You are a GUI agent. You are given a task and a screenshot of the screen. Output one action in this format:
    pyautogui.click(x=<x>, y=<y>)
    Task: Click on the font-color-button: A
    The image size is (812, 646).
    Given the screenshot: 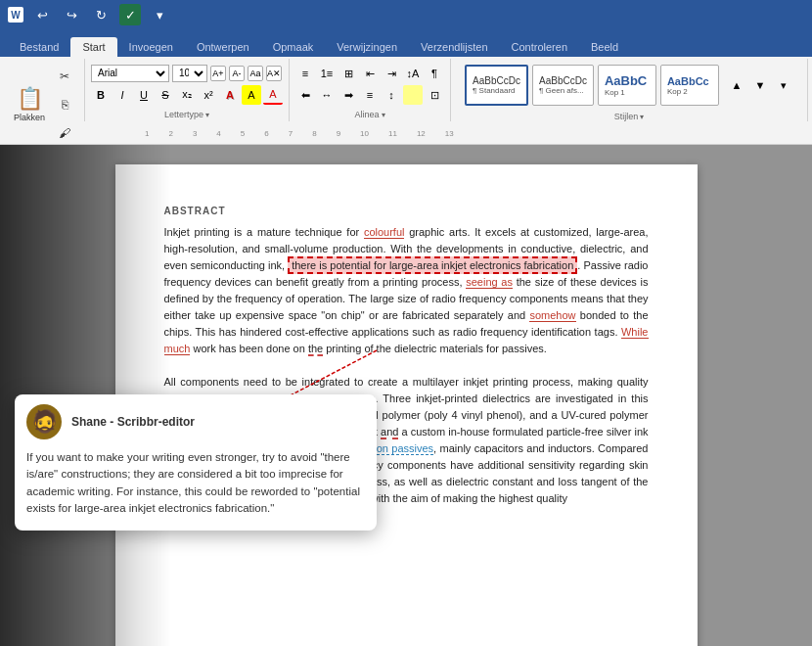 What is the action you would take?
    pyautogui.click(x=273, y=95)
    